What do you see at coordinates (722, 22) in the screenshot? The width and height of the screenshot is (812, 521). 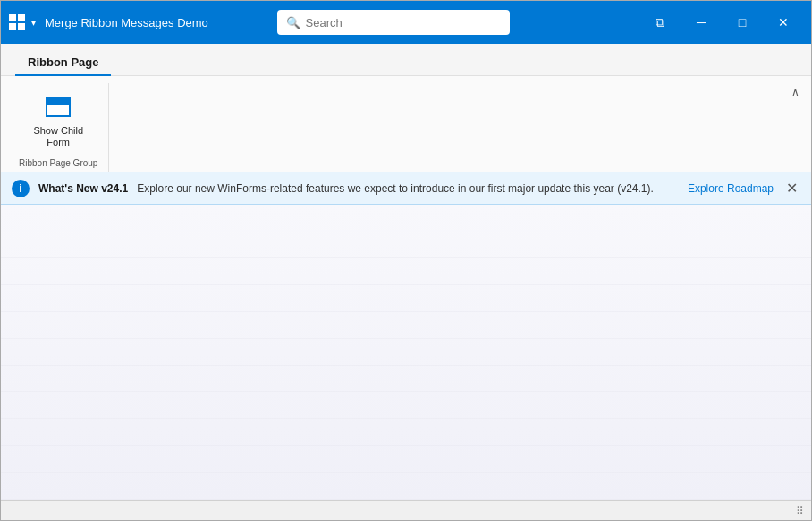 I see `titlebar-controls: ⧉ ─ □ ✕` at bounding box center [722, 22].